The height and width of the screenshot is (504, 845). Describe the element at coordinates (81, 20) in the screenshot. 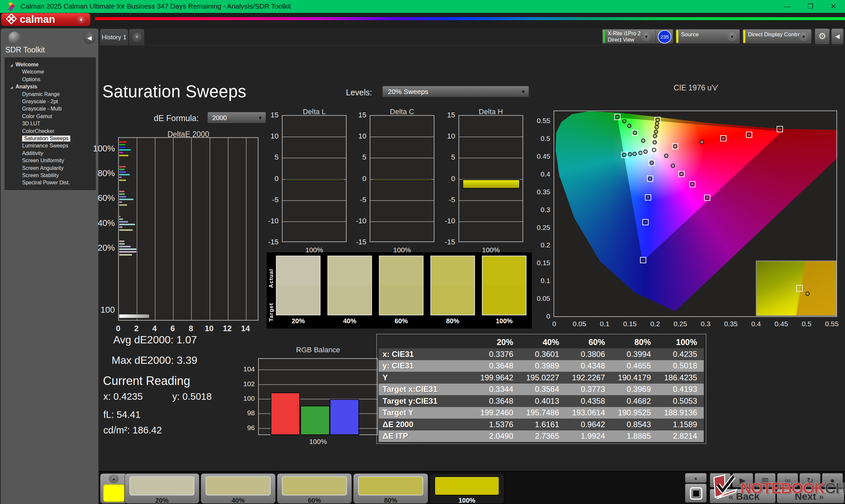

I see `logo-dropdown-icon: ▼` at that location.